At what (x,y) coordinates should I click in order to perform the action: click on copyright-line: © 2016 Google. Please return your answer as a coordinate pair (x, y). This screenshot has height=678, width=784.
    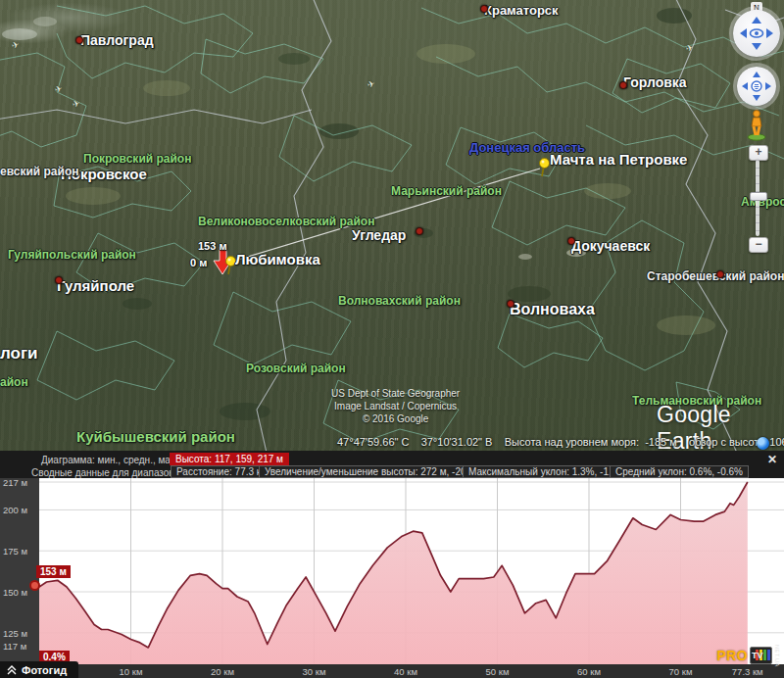
    Looking at the image, I should click on (396, 419).